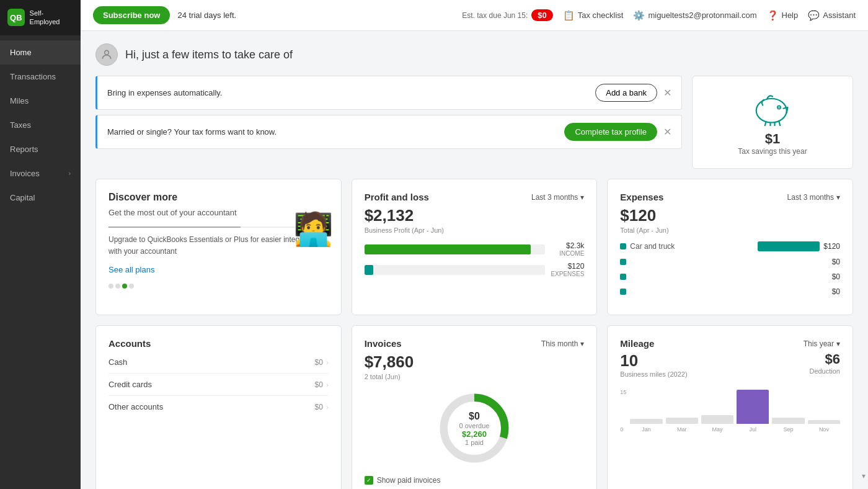 The height and width of the screenshot is (489, 868). Describe the element at coordinates (118, 362) in the screenshot. I see `account-name-cash: Cash` at that location.